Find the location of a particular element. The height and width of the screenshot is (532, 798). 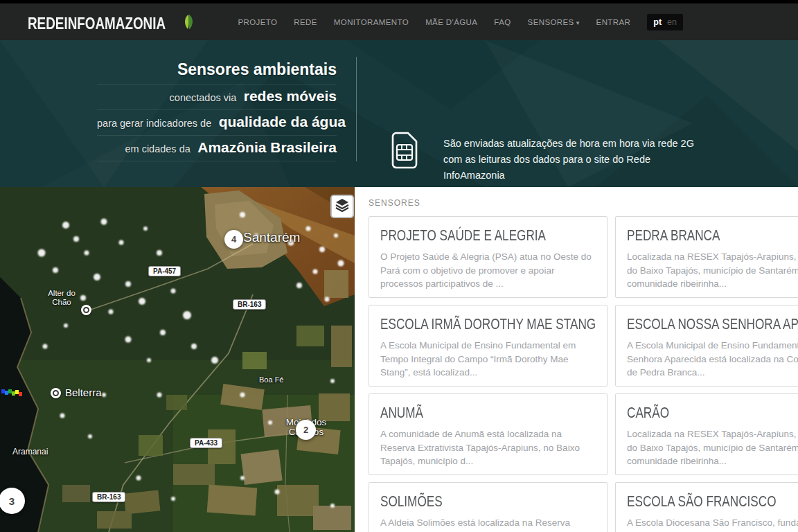

sensor-card-projeto-saude-e-alegria: PROJETO SAÚDE E ALEGRIA O Projeto Saúde … is located at coordinates (488, 257).